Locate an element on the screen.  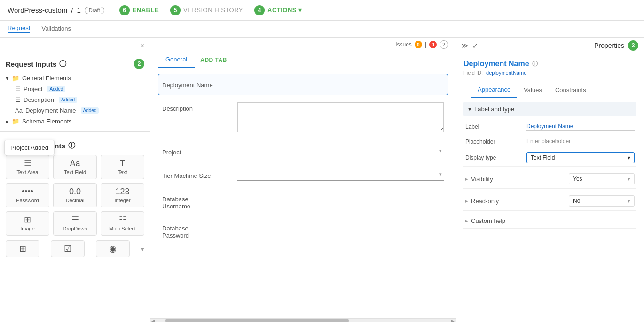
prop-tab-appearance: Appearance is located at coordinates (494, 90).